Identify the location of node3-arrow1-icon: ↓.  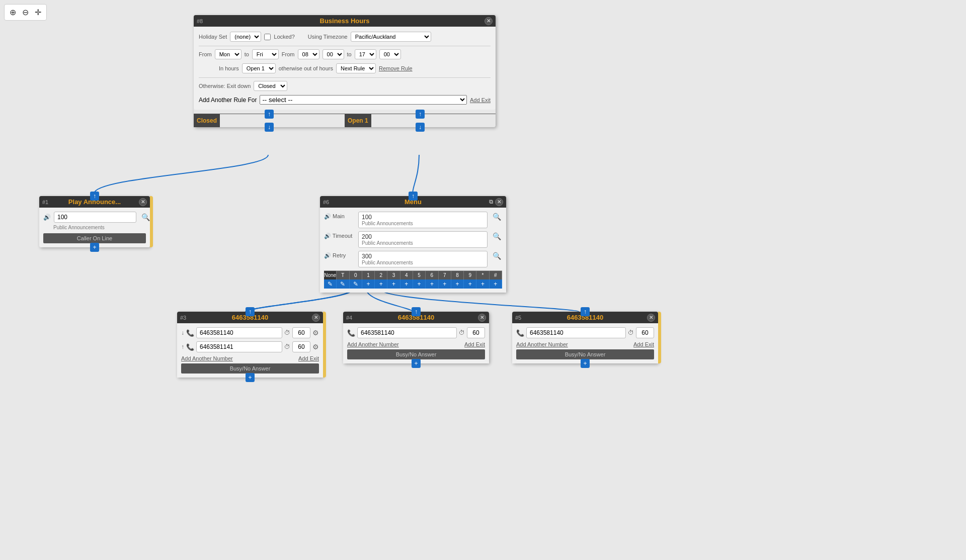
(183, 333).